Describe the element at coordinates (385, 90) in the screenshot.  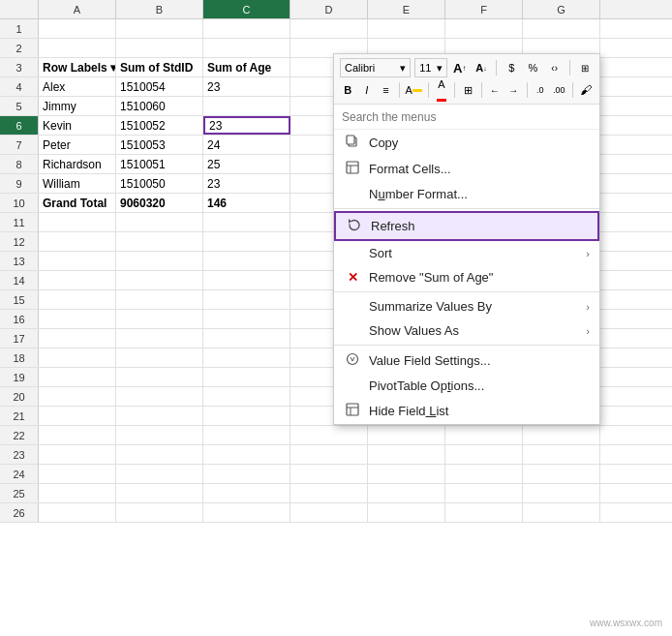
I see `align-btn: ≡` at that location.